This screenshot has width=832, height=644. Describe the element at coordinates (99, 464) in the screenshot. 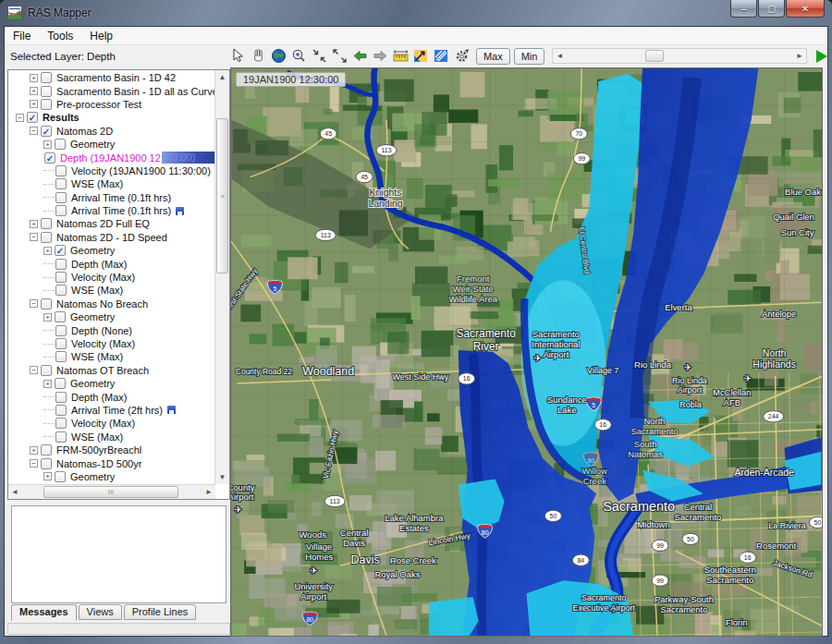

I see `tree-item-label: Natomas-1D 500yr` at that location.